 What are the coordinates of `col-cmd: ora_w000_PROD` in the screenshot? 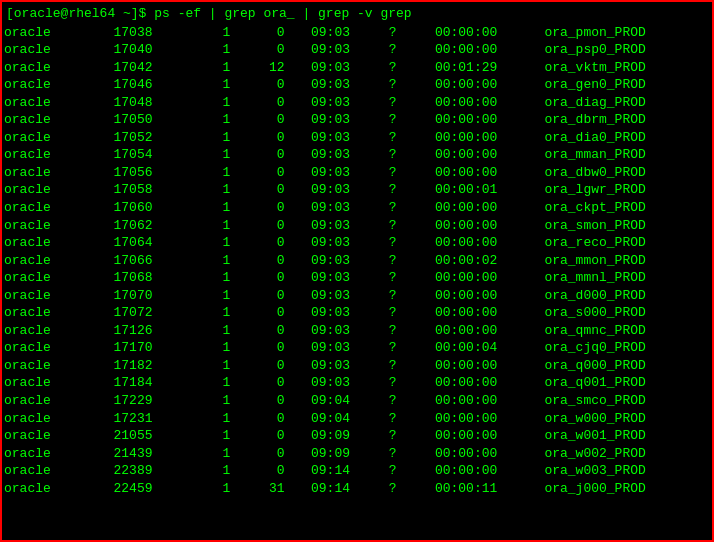 It's located at (624, 419).